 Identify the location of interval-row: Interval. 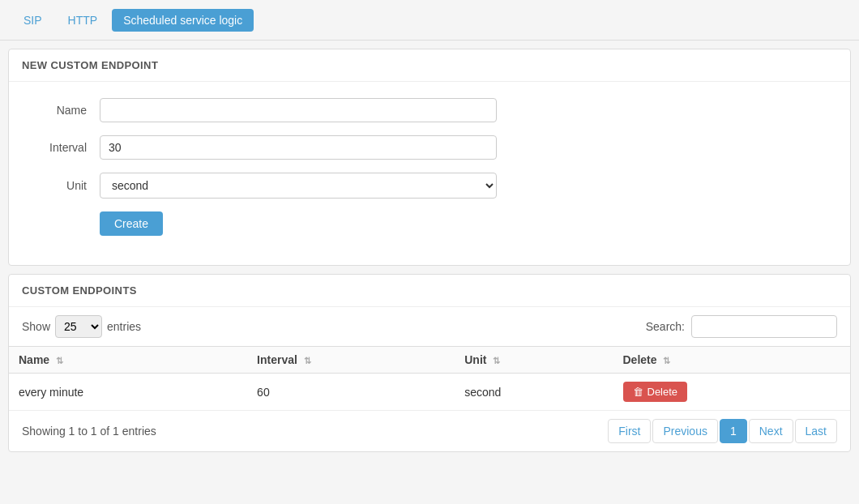
(430, 147).